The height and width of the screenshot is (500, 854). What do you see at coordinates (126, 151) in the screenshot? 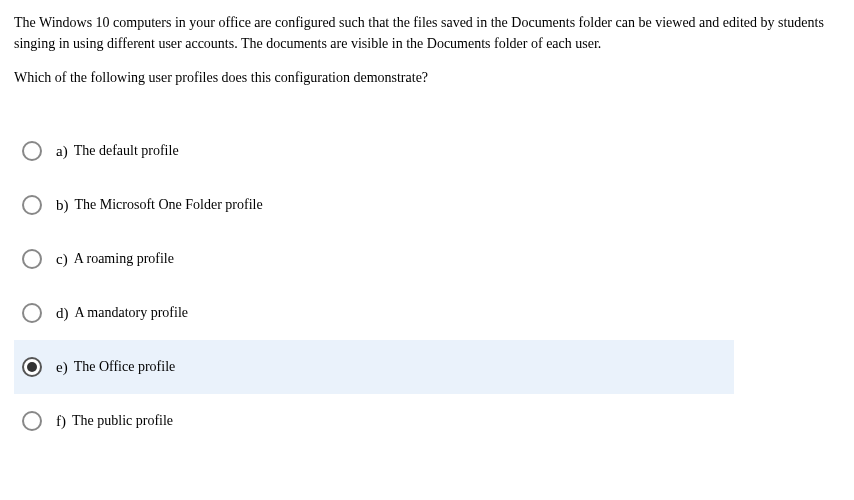
I see `option-text: The default profile` at bounding box center [126, 151].